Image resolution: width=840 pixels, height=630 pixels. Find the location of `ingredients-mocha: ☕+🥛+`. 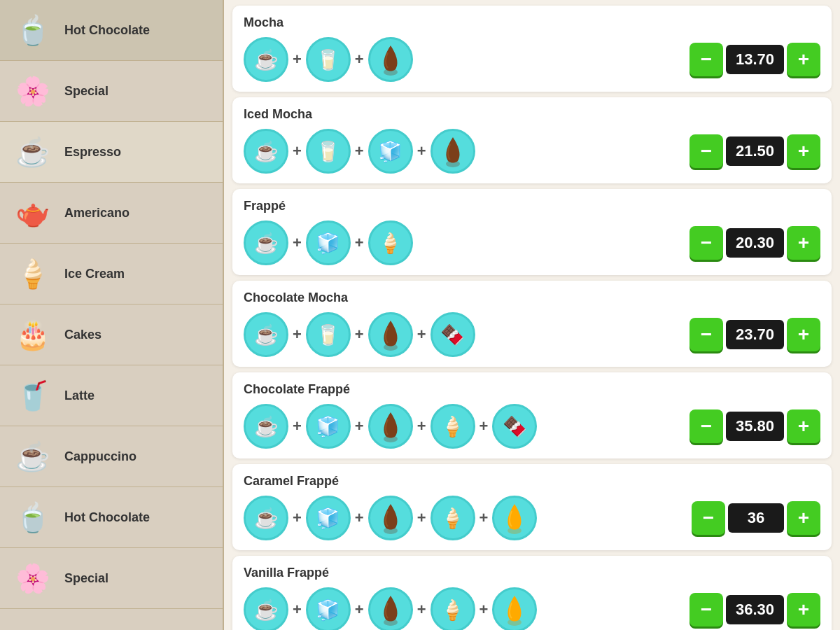

ingredients-mocha: ☕+🥛+ is located at coordinates (328, 59).